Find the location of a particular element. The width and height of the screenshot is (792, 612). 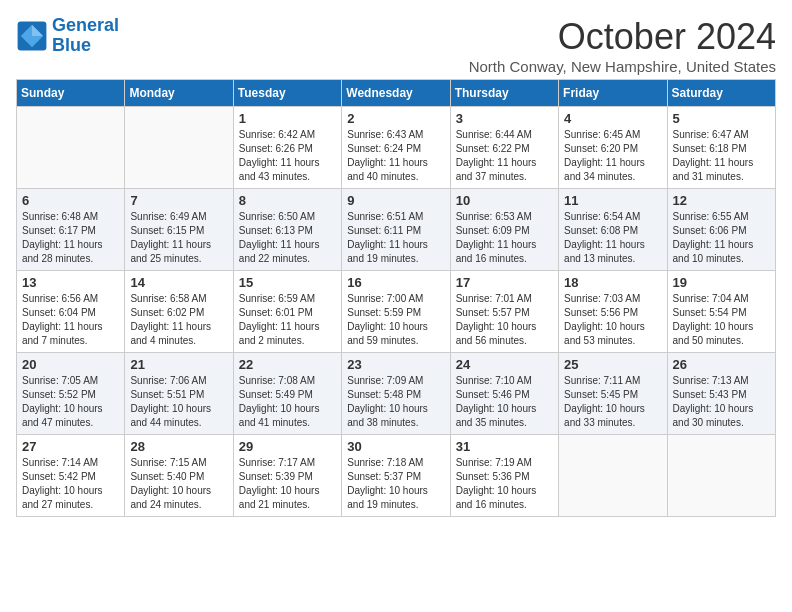

day-number: 24 is located at coordinates (504, 364).